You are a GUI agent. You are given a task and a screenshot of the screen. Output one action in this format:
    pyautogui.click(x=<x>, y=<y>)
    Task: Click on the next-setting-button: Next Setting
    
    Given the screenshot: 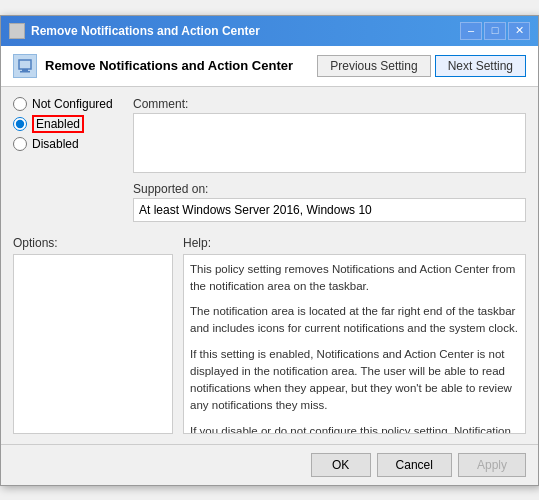 What is the action you would take?
    pyautogui.click(x=480, y=66)
    